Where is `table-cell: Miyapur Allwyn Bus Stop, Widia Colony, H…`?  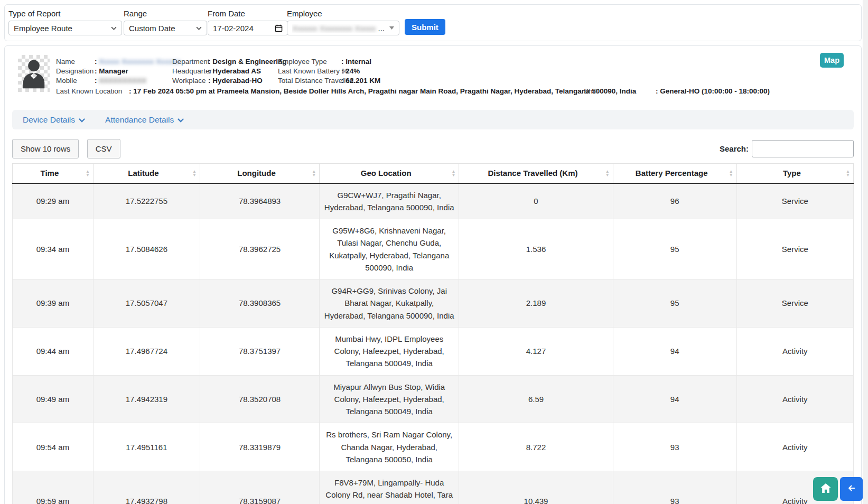 table-cell: Miyapur Allwyn Bus Stop, Widia Colony, H… is located at coordinates (389, 399).